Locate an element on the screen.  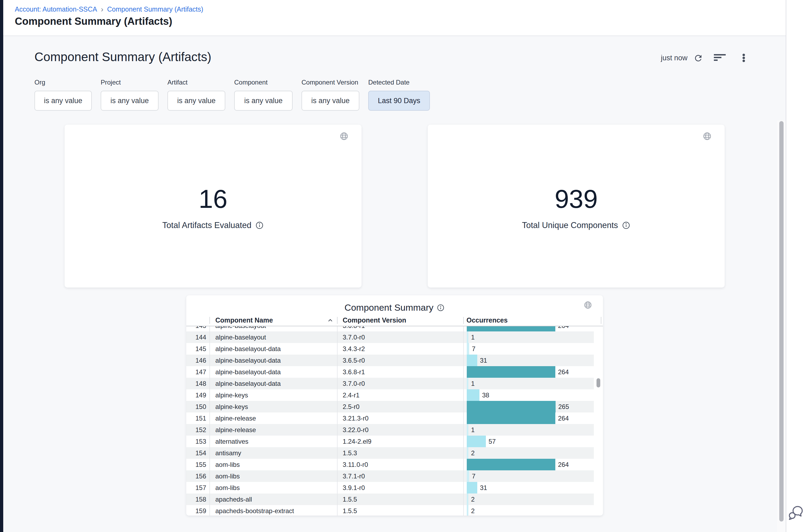
column-header-component-name: Component Name is located at coordinates (273, 320).